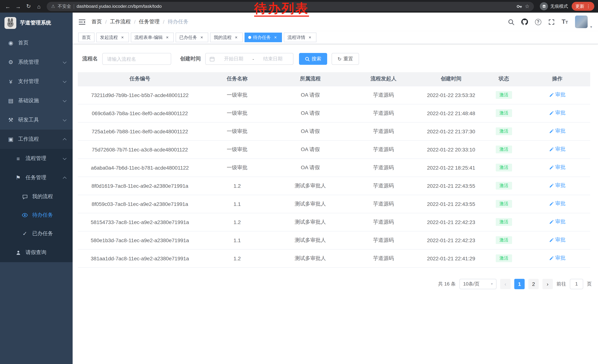  What do you see at coordinates (18, 6) in the screenshot?
I see `forward-icon: →` at bounding box center [18, 6].